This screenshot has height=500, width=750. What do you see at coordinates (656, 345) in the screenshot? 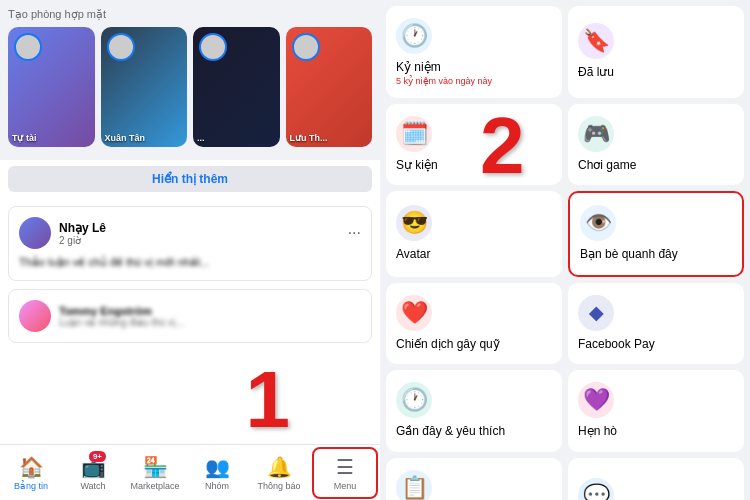
I see `facebook-pay-label: Facebook Pay` at bounding box center [656, 345].